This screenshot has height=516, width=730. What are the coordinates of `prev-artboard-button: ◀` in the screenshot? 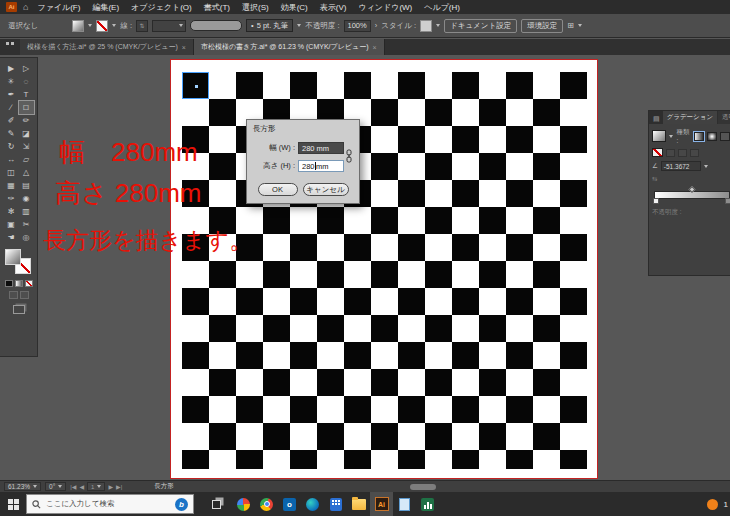 It's located at (82, 486).